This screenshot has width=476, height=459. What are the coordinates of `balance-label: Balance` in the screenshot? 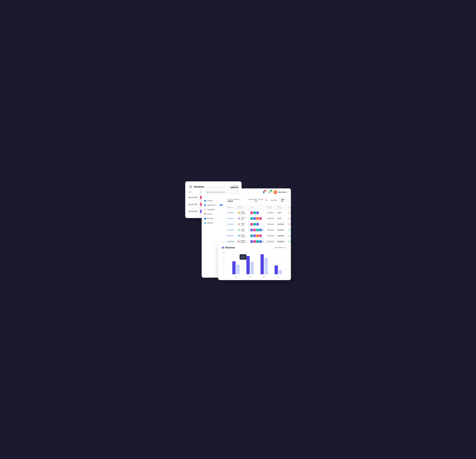 It's located at (234, 185).